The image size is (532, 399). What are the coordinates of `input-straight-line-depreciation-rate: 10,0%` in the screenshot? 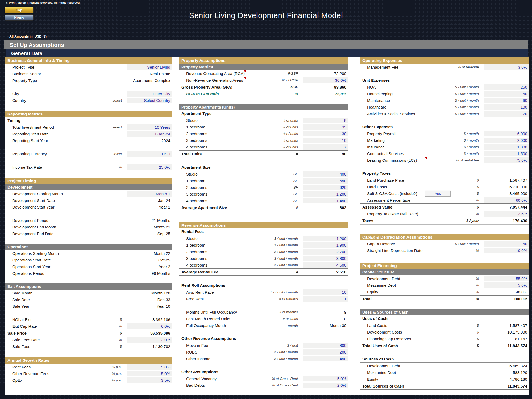 It's located at (506, 251).